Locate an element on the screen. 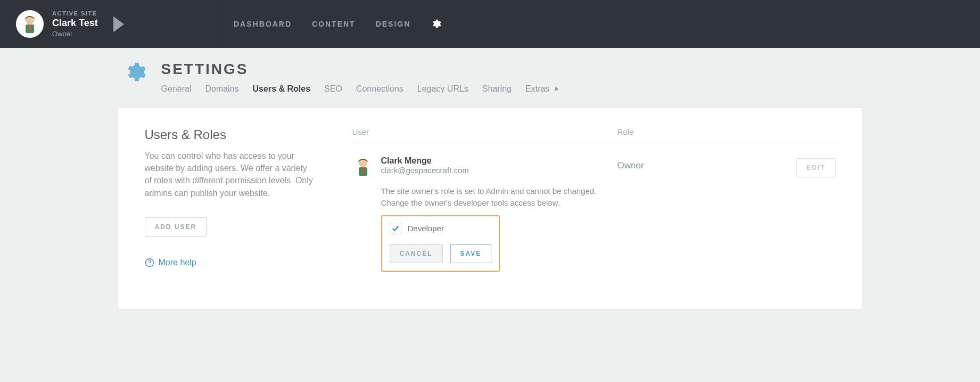 This screenshot has width=980, height=382. more-help-link: More help is located at coordinates (170, 263).